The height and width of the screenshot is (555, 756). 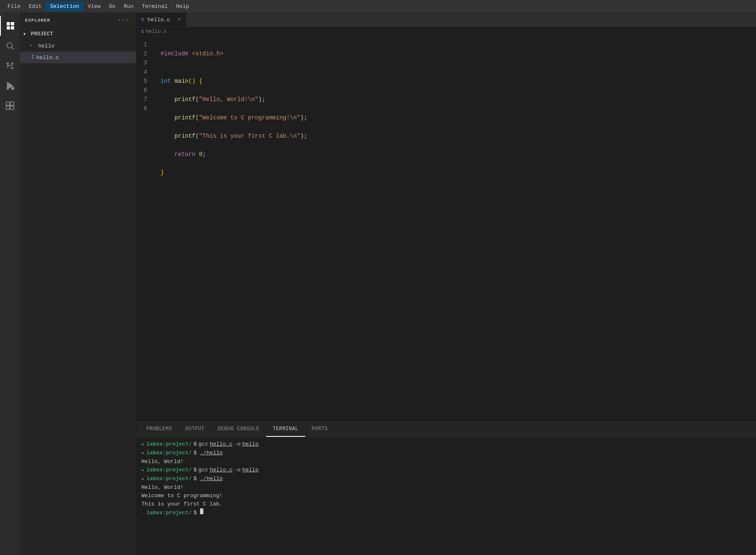 I want to click on tab-problems: PROBLEMS, so click(x=159, y=429).